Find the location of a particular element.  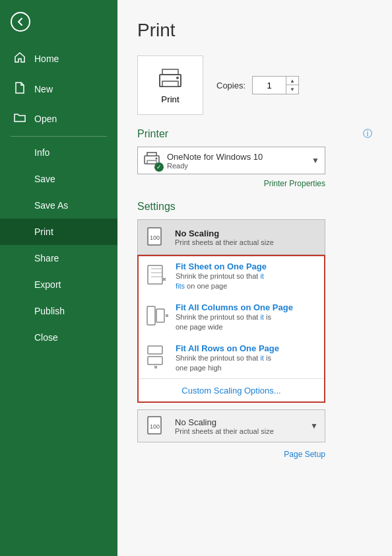

settings-section-header: Settings is located at coordinates (255, 207).